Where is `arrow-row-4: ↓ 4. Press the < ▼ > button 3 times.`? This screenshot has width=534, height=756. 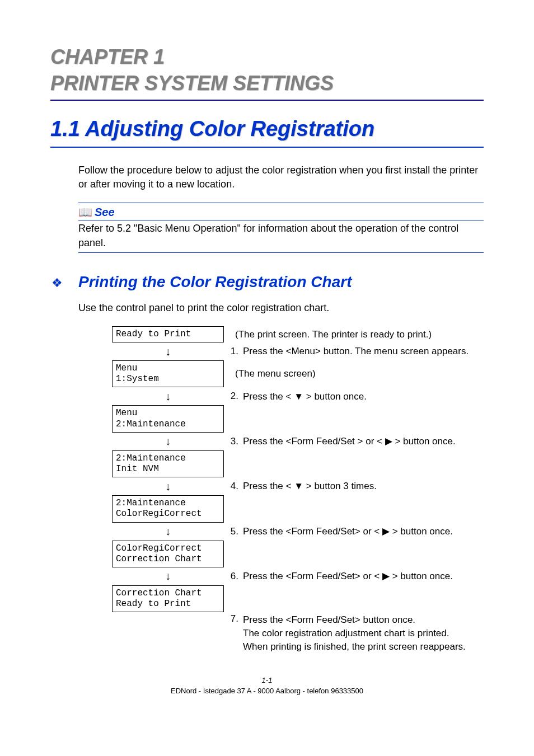
arrow-row-4: ↓ 4. Press the < ▼ > button 3 times. is located at coordinates (298, 486).